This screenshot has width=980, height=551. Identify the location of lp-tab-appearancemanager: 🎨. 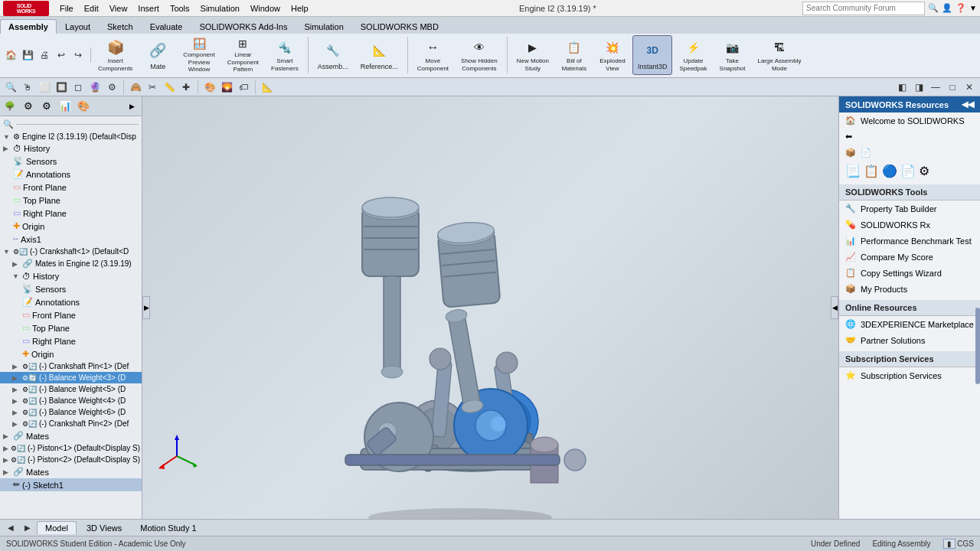
(83, 106).